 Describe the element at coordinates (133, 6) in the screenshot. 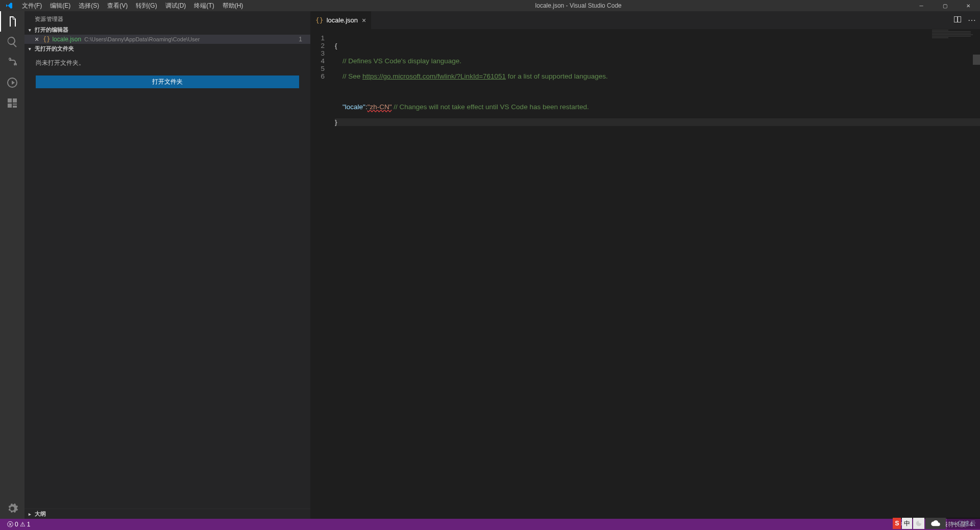

I see `menu-bar: 文件(F) 编辑(E) 选择(S) 查看(V) 转到(G) 调试(D) 终端(T…` at that location.